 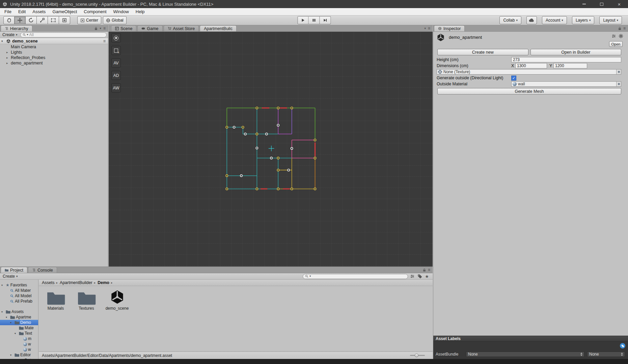 What do you see at coordinates (420, 276) in the screenshot?
I see `label-filter-icon` at bounding box center [420, 276].